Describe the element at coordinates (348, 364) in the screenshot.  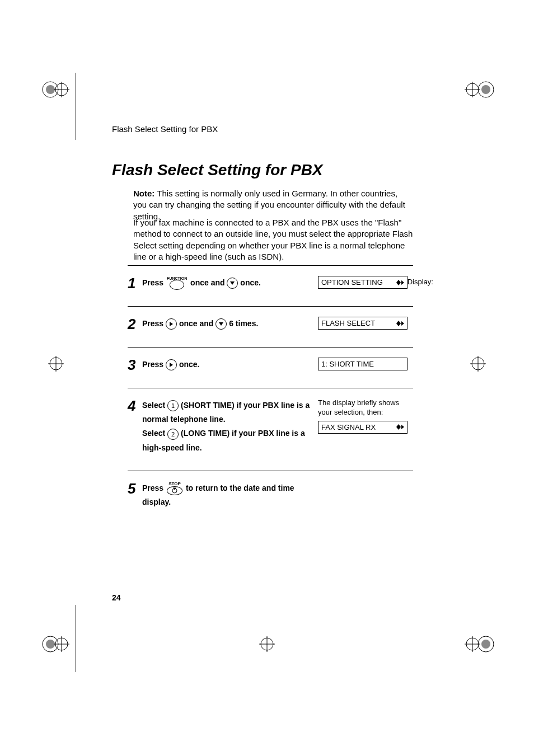
I see `lcd-text: 1: SHORT TIME` at that location.